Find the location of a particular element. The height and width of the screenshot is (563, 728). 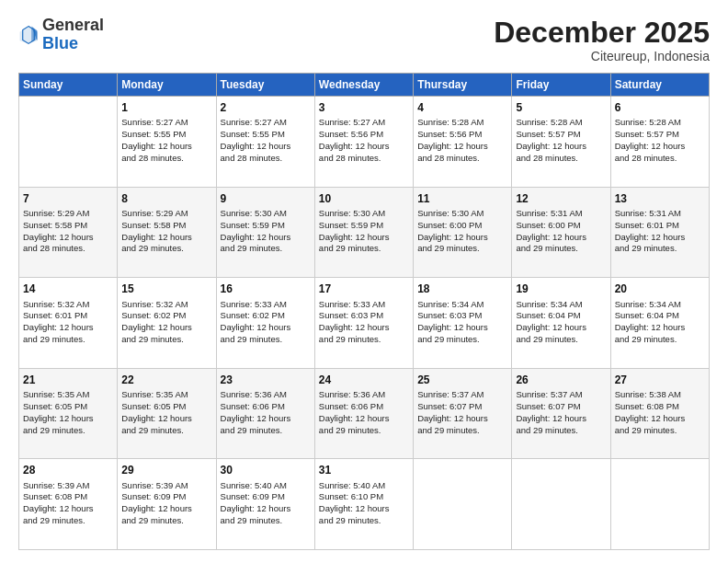

calendar-cell: 27Sunrise: 5:38 AMSunset: 6:08 PMDayligh… is located at coordinates (660, 414).